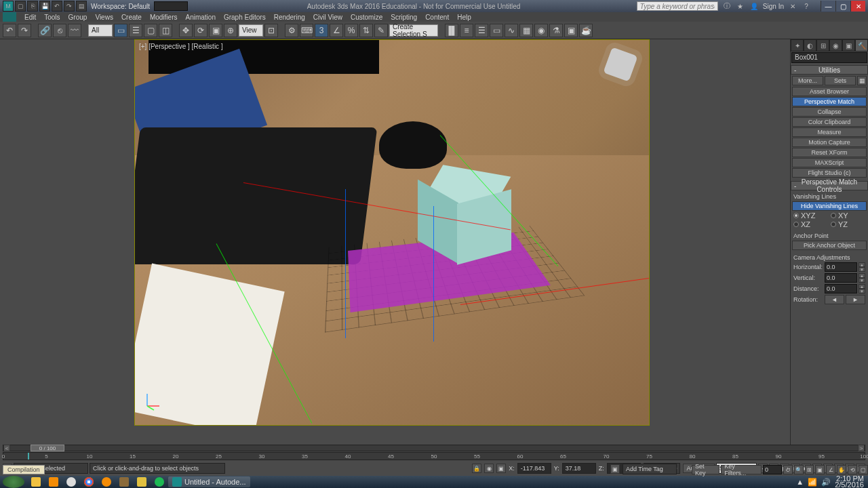  Describe the element at coordinates (526, 30) in the screenshot. I see `schematic-button: ▦` at that location.